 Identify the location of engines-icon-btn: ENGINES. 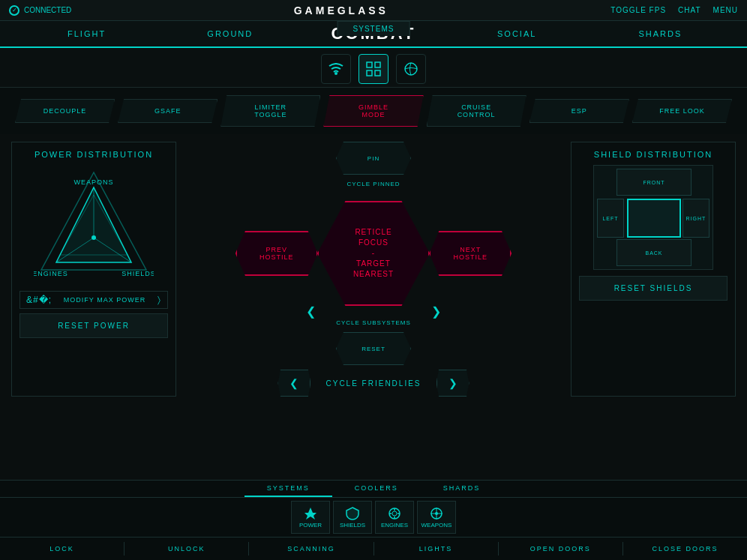
(394, 517).